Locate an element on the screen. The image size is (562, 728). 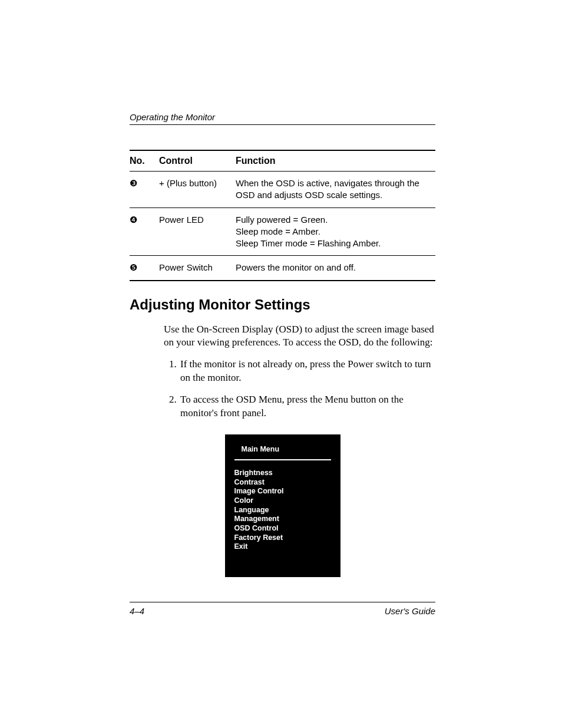
table-row: ❹ Power LED Fully powered = Green. Sleep… is located at coordinates (283, 232).